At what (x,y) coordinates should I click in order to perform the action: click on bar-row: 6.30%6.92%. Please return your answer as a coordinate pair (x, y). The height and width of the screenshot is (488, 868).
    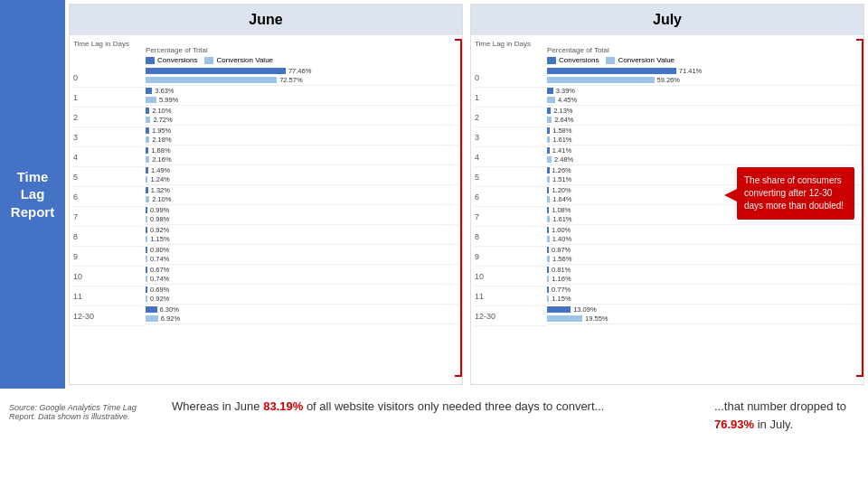
    Looking at the image, I should click on (302, 314).